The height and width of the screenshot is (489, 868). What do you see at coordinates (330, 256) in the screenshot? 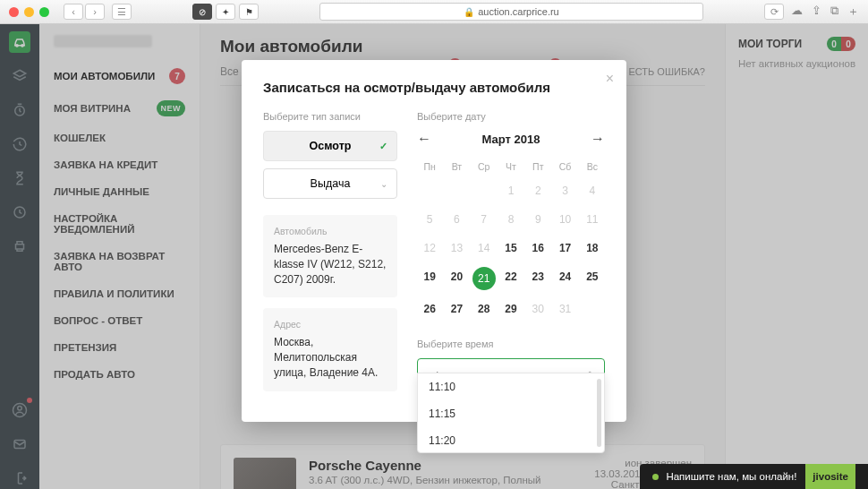
I see `car-info-panel: Автомобиль Mercedes-Benz E-klasse IV (W2…` at bounding box center [330, 256].